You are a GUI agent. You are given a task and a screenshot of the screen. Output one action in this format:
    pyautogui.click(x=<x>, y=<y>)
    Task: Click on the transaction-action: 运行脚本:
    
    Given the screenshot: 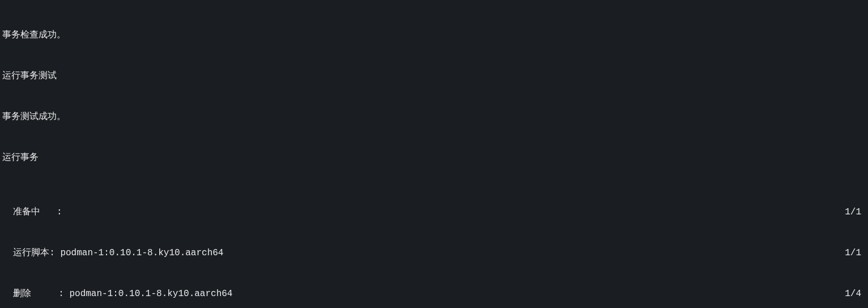 What is the action you would take?
    pyautogui.click(x=36, y=253)
    